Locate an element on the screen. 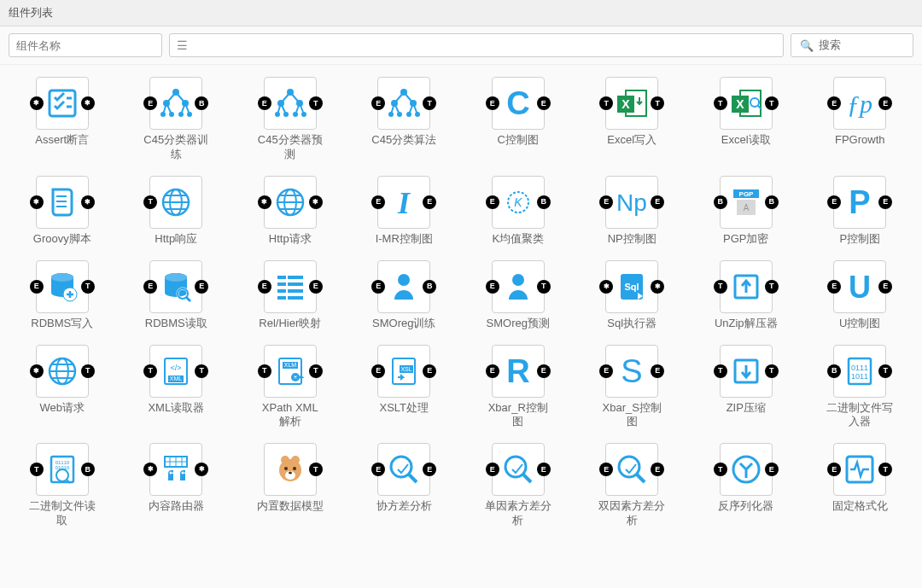 The height and width of the screenshot is (588, 922). component-bin-read: TB二进制文件读取 is located at coordinates (62, 486).